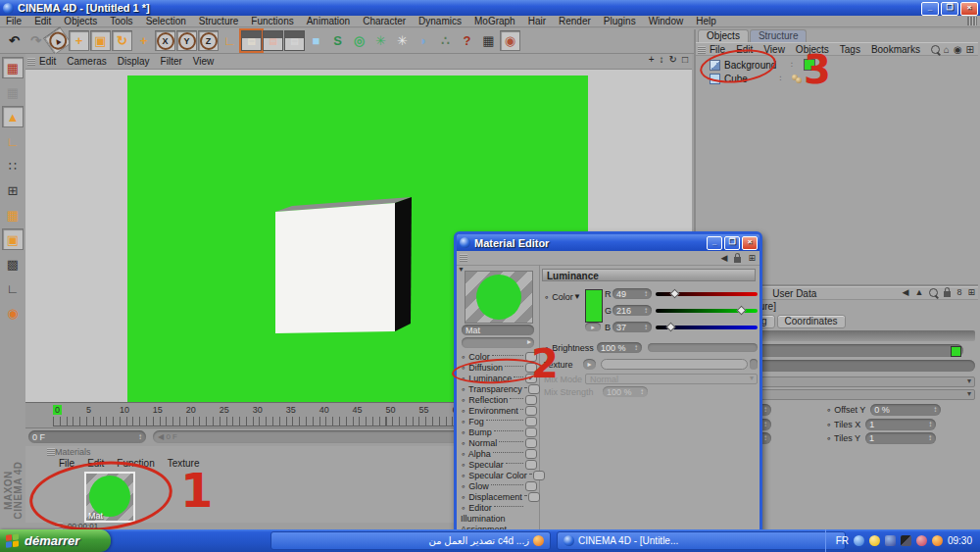  What do you see at coordinates (14, 22) in the screenshot?
I see `menu-item: File` at bounding box center [14, 22].